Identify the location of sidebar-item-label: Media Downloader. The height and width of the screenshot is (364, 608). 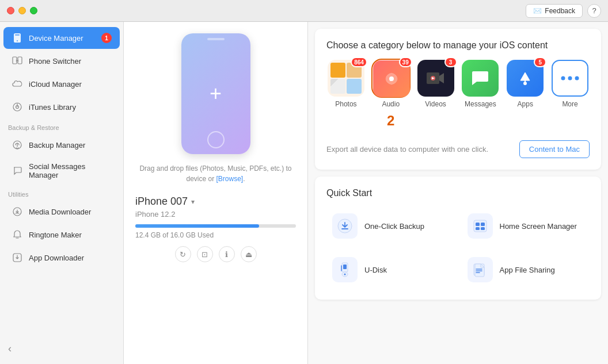
(60, 212).